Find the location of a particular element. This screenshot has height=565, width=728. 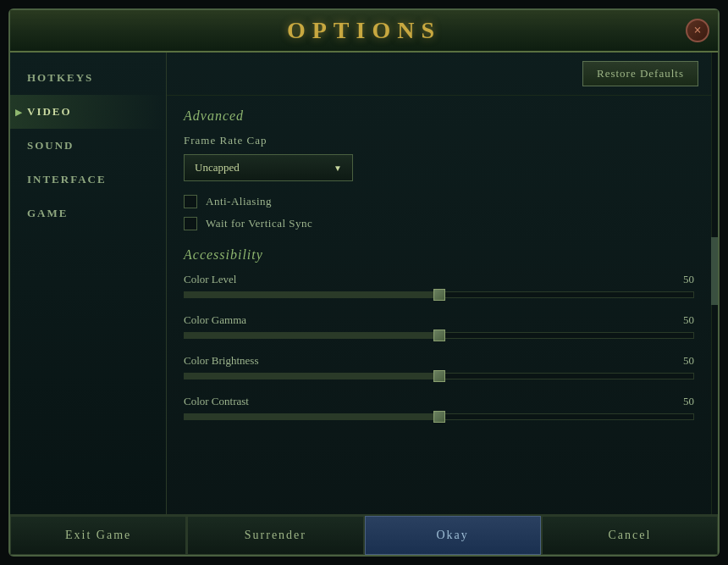

anti-aliasing-checkbox is located at coordinates (190, 202).